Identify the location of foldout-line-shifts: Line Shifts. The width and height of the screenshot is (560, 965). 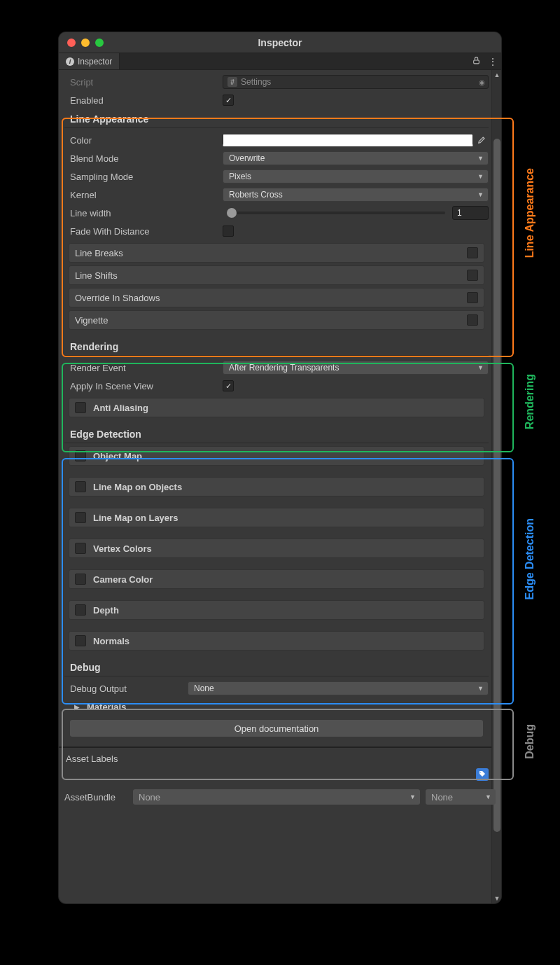
(276, 275).